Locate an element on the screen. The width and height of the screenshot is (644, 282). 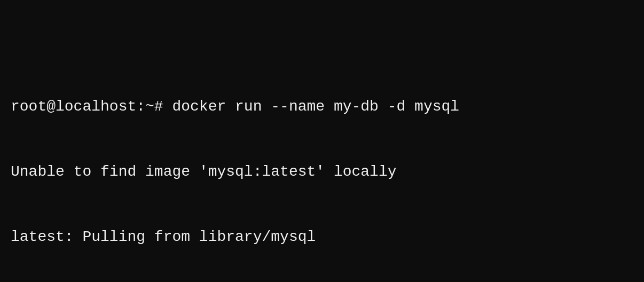
terminal-line: latest: Pulling from library/mysql is located at coordinates (322, 237).